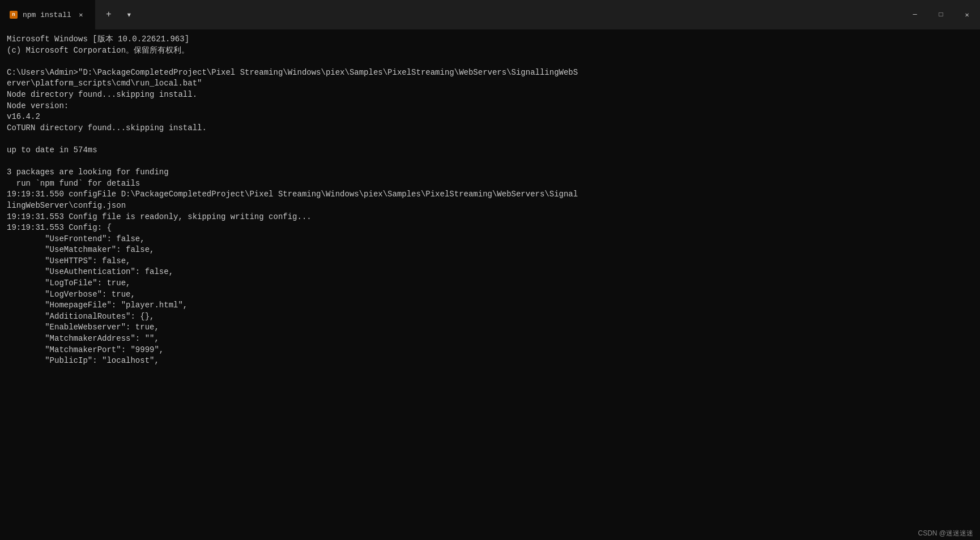 This screenshot has height=540, width=980. What do you see at coordinates (14, 15) in the screenshot?
I see `npm-icon: n` at bounding box center [14, 15].